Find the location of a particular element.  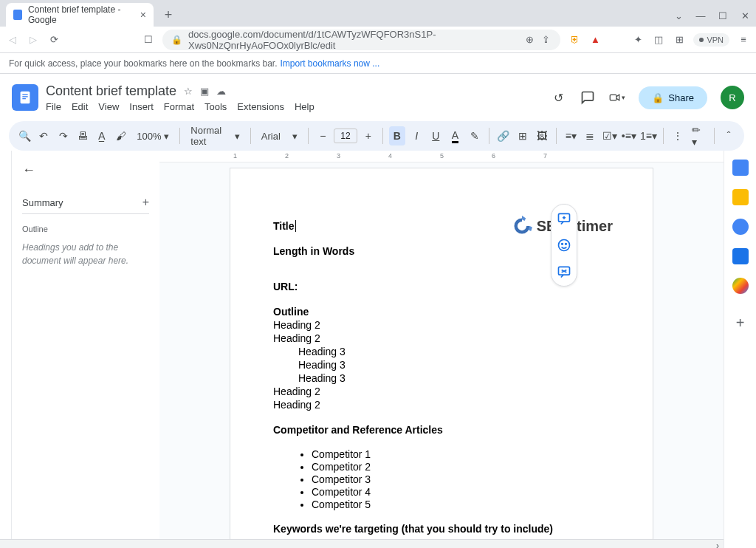

search-in-page-icon: ⊕ is located at coordinates (530, 40).